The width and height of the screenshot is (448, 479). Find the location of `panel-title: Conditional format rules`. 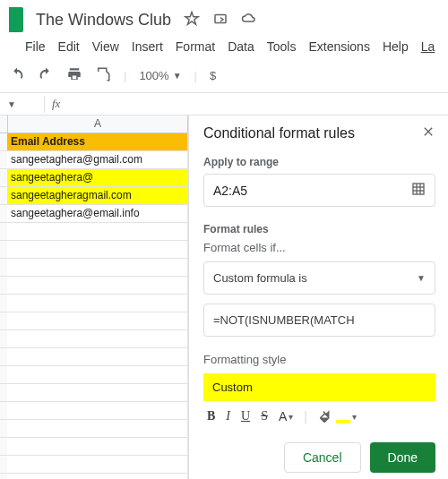

panel-title: Conditional format rules is located at coordinates (280, 133).